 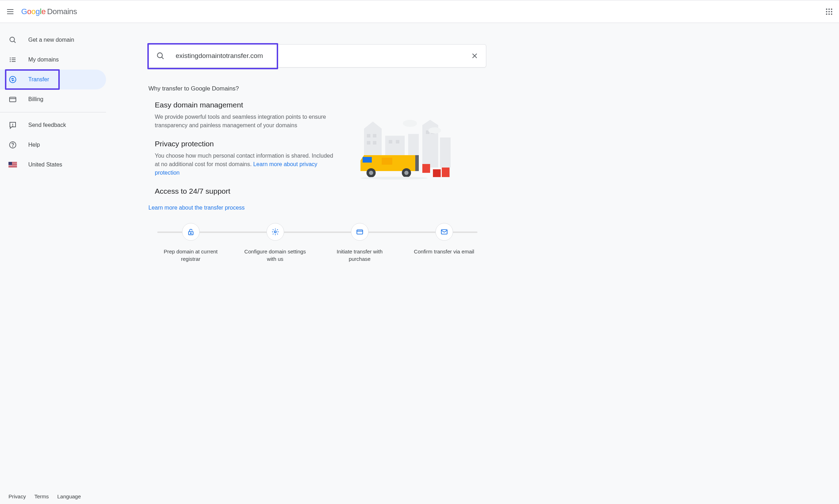 I want to click on app-header: Google Domains, so click(x=420, y=12).